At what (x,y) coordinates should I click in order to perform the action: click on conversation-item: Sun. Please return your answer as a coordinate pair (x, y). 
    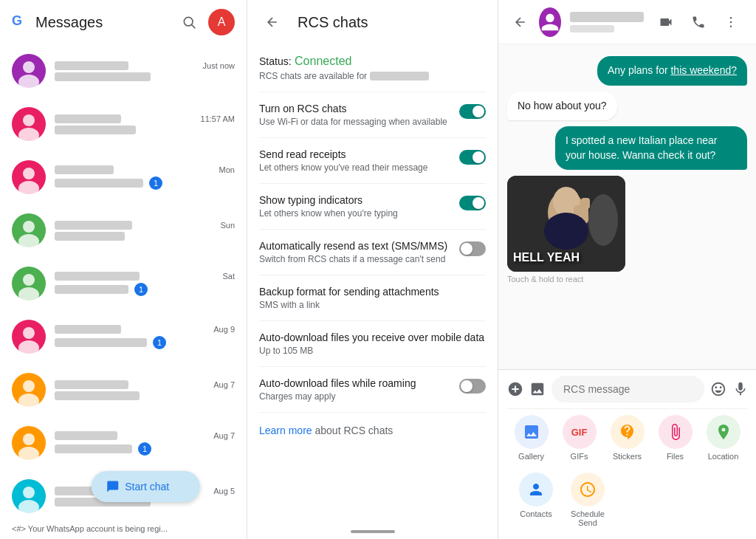
    Looking at the image, I should click on (123, 230).